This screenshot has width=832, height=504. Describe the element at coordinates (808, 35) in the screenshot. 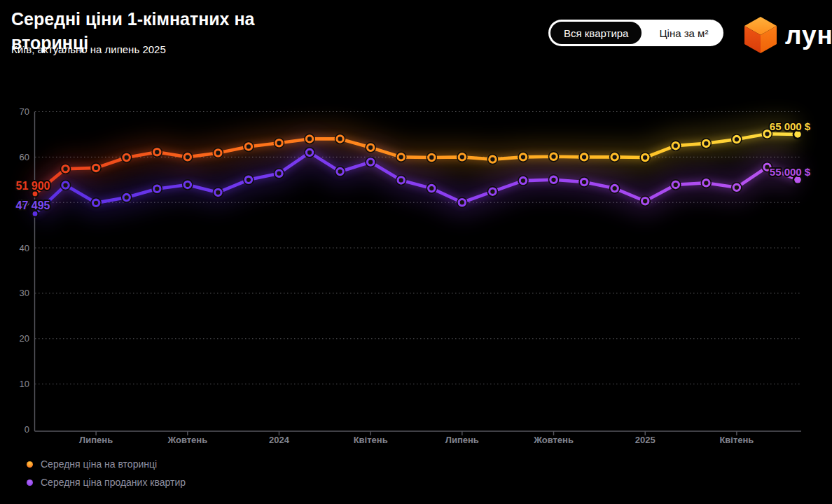

I see `lun-logo-text: лун` at that location.